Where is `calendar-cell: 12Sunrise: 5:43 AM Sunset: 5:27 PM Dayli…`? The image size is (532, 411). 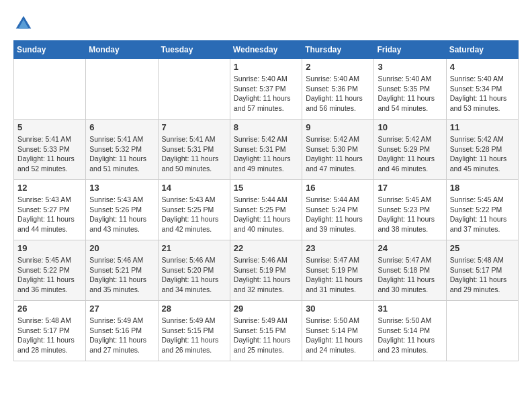
calendar-cell: 12Sunrise: 5:43 AM Sunset: 5:27 PM Dayli… is located at coordinates (50, 210).